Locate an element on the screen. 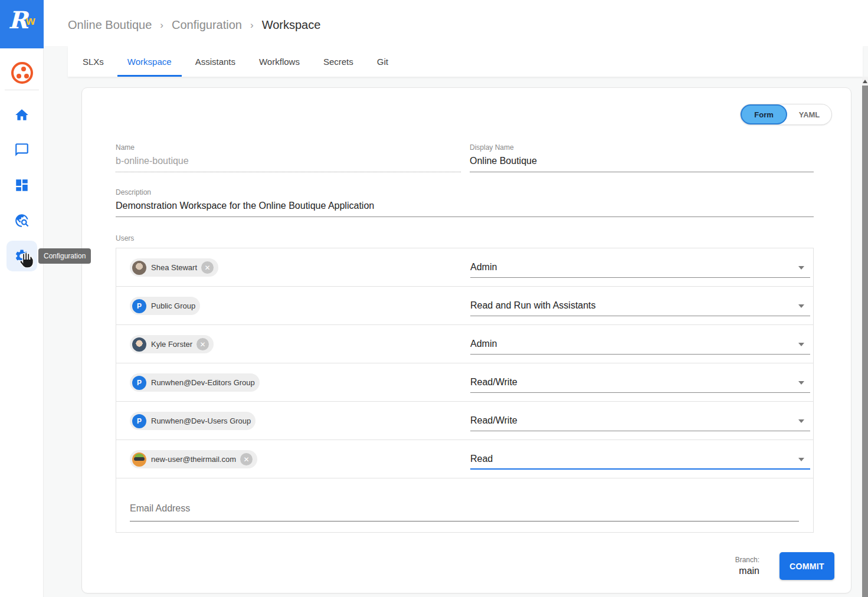 The image size is (868, 597). tab-workflows: Workflows is located at coordinates (280, 61).